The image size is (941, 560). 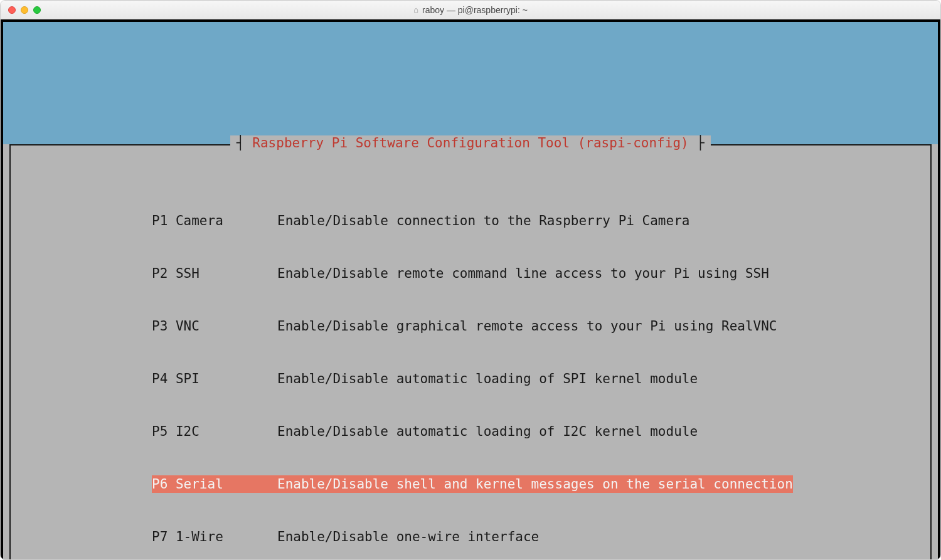 I want to click on window-controls, so click(x=24, y=10).